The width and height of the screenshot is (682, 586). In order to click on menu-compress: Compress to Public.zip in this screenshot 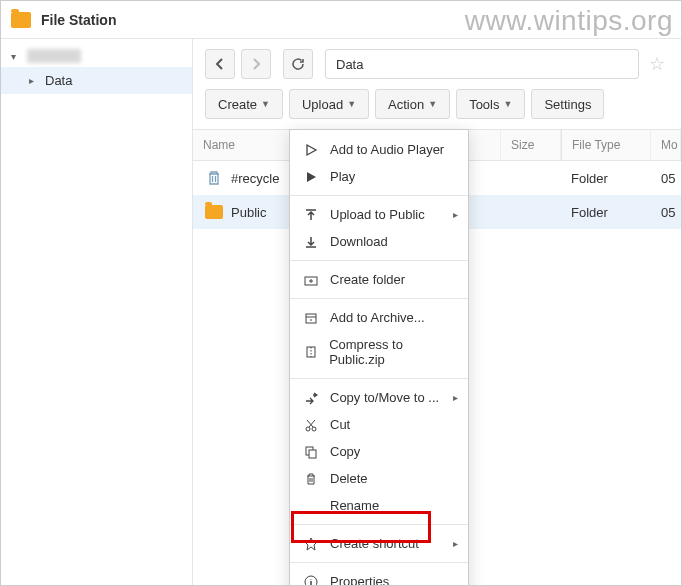, I will do `click(379, 352)`.